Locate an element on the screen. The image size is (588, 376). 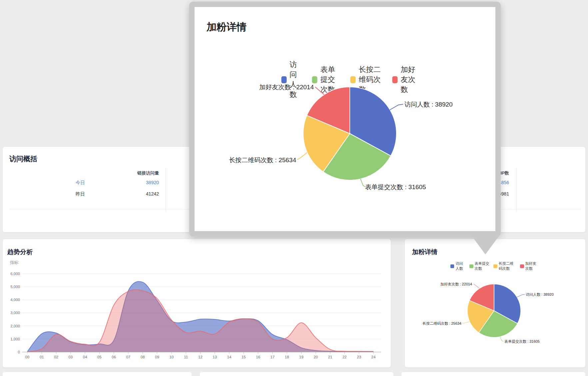
svg-text: 22 is located at coordinates (344, 357).